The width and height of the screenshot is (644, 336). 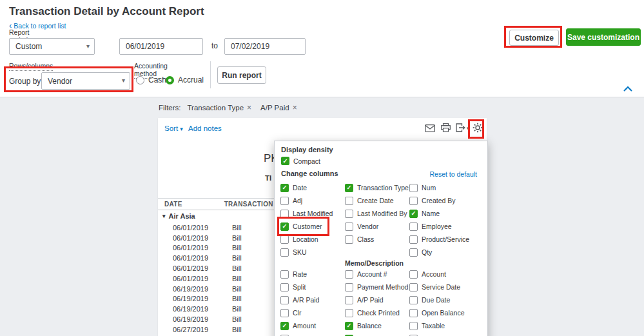 What do you see at coordinates (24, 81) in the screenshot?
I see `group-by-label: Group by` at bounding box center [24, 81].